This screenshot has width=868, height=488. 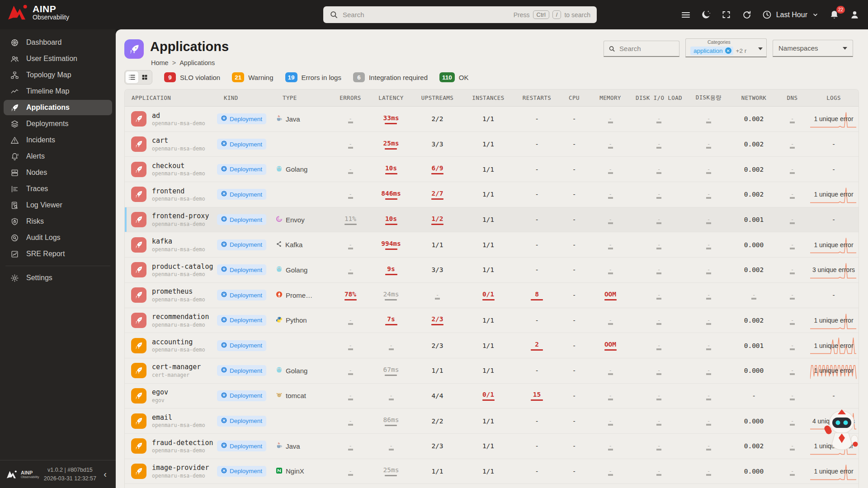 I want to click on fullscreen-button, so click(x=726, y=15).